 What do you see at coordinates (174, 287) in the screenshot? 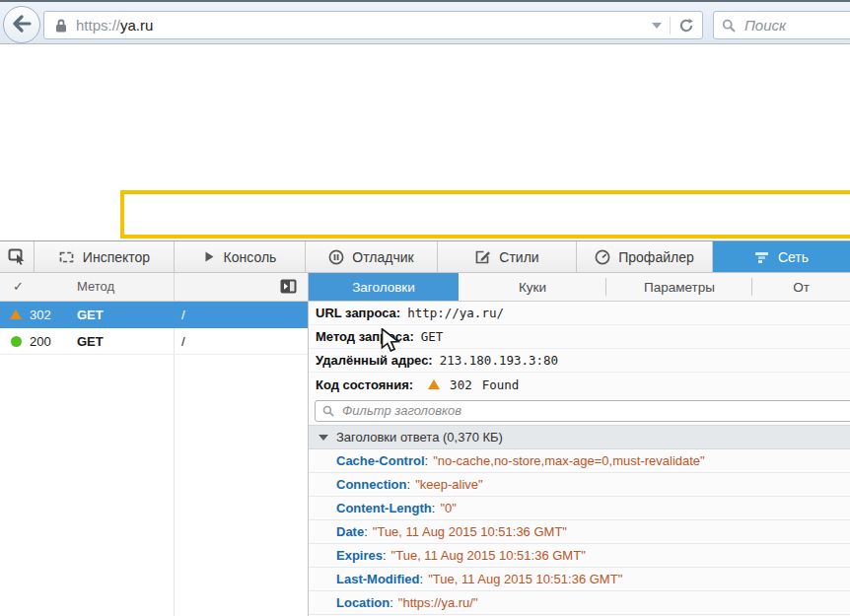
I see `column-divider` at bounding box center [174, 287].